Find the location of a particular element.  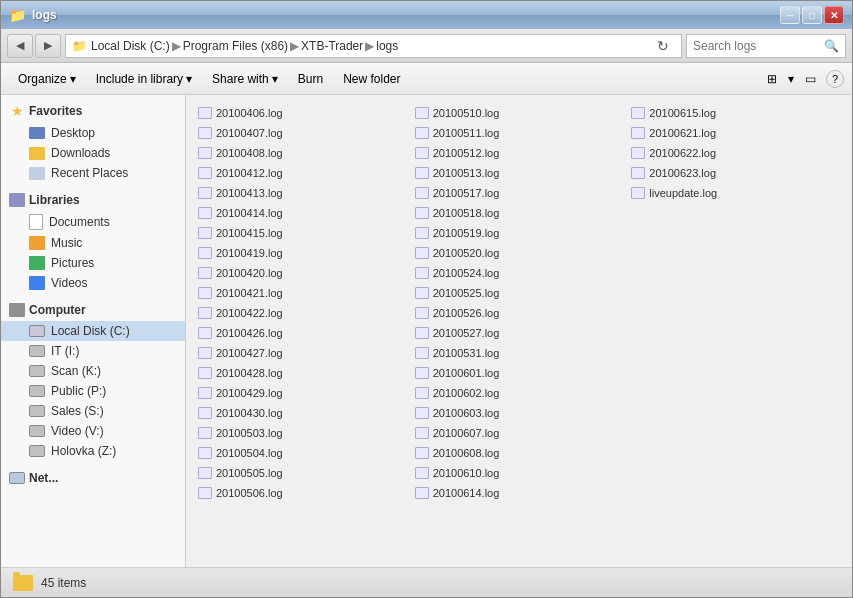

file-item: 20100426.log is located at coordinates (302, 333).